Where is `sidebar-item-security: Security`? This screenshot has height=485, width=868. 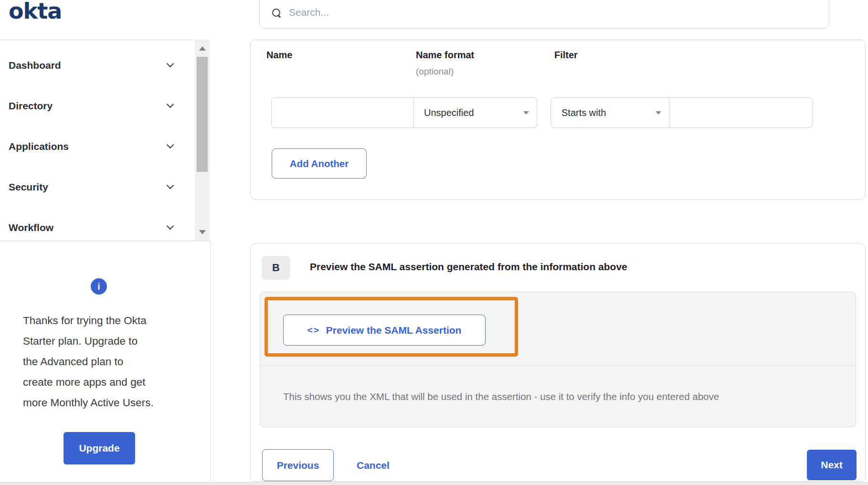
sidebar-item-security: Security is located at coordinates (102, 187).